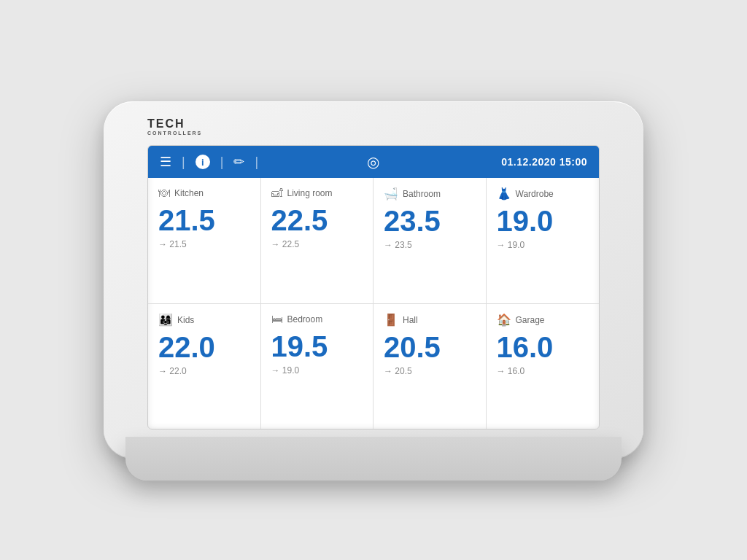 The height and width of the screenshot is (560, 747). I want to click on room-icon-hall: 🚪, so click(391, 319).